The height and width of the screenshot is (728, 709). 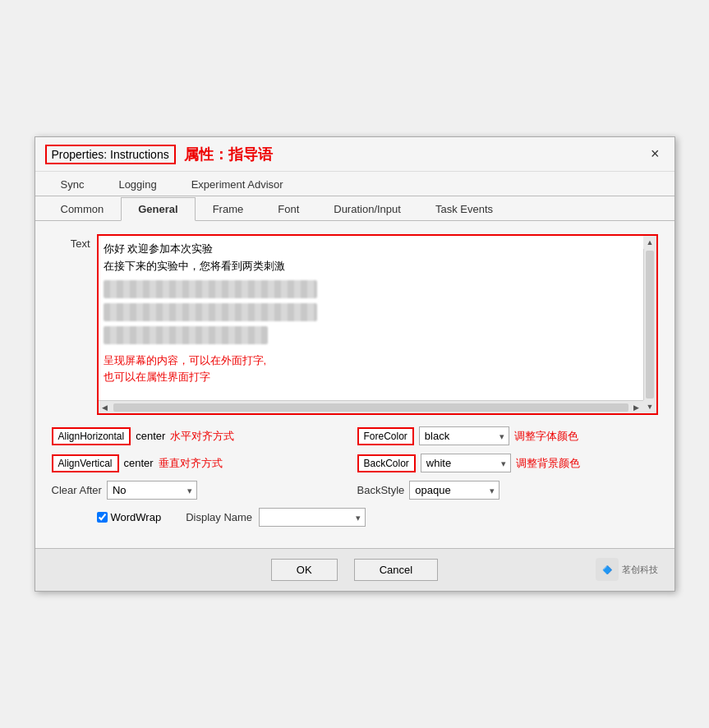 What do you see at coordinates (464, 435) in the screenshot?
I see `forecolor-select: black white red blue` at bounding box center [464, 435].